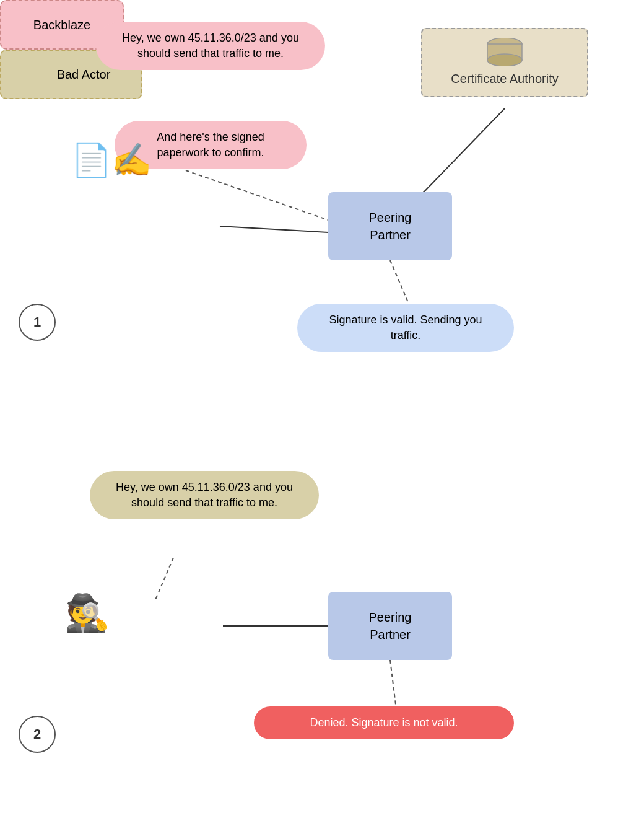 The image size is (644, 818). What do you see at coordinates (87, 613) in the screenshot?
I see `hacker-icon: 🕵️` at bounding box center [87, 613].